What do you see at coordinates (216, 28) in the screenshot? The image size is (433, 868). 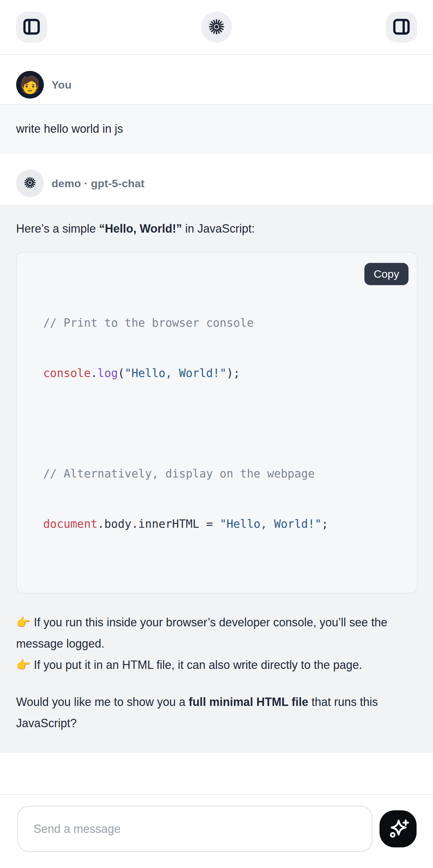 I see `top-bar` at bounding box center [216, 28].